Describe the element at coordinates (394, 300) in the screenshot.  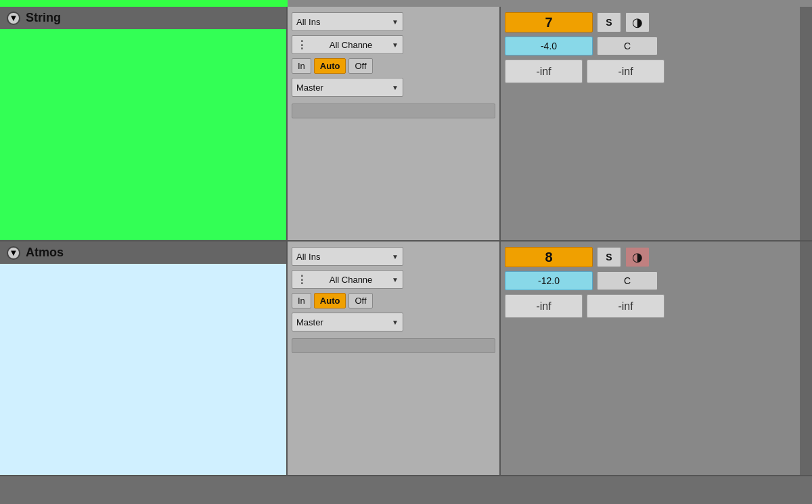
I see `ctrl-row-mode-atmos: In Auto Off` at that location.